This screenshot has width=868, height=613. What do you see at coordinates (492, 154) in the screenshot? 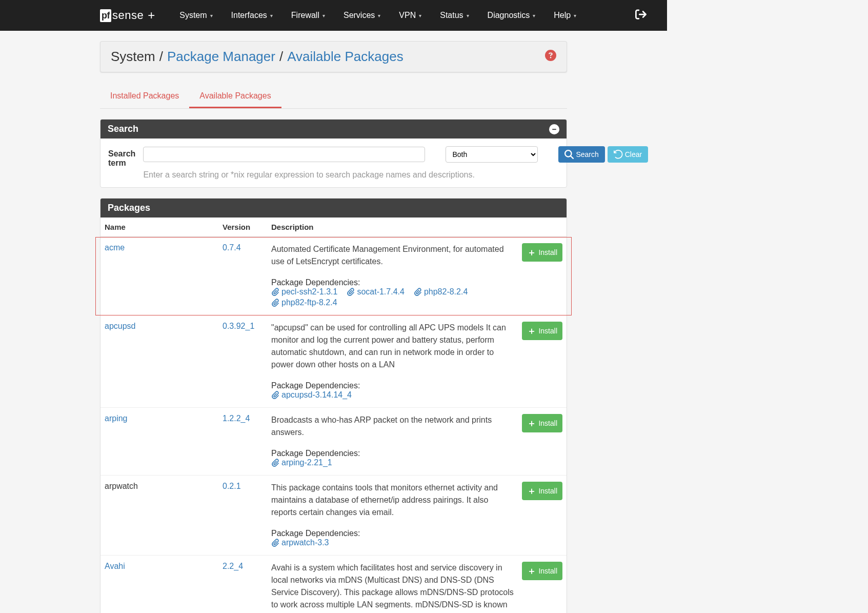
I see `search-scope-select: Both` at bounding box center [492, 154].